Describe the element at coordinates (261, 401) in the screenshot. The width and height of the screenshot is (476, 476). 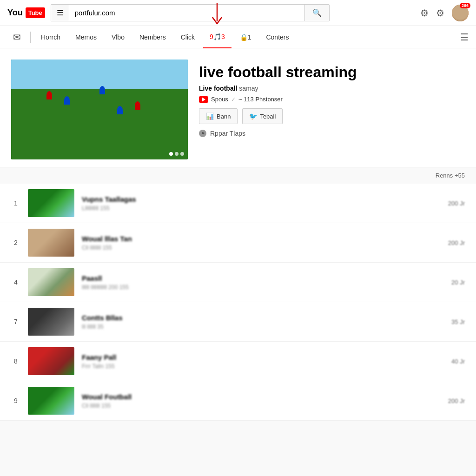
I see `result-info: Woual Foutball Cll llllllll 155` at that location.